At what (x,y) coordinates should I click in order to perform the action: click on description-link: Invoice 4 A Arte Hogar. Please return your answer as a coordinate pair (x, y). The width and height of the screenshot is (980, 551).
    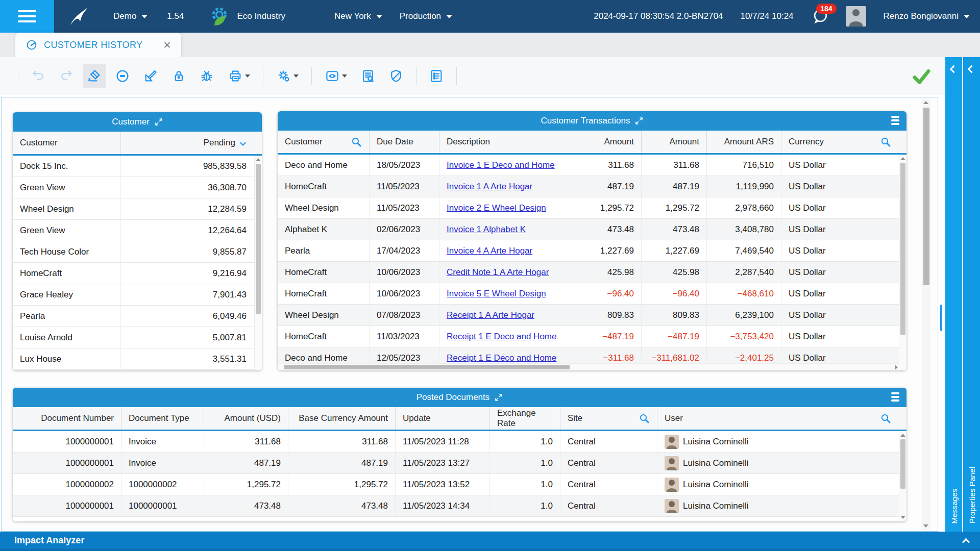
    Looking at the image, I should click on (489, 251).